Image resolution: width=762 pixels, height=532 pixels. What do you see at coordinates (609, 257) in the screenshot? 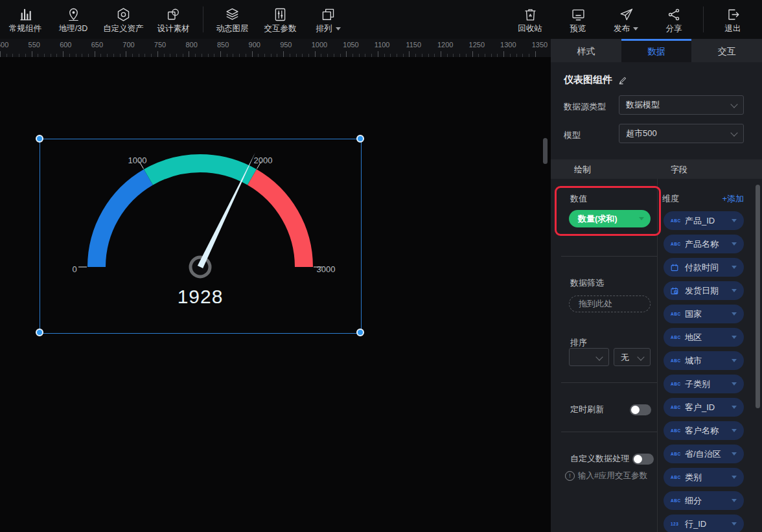
I see `divider` at bounding box center [609, 257].